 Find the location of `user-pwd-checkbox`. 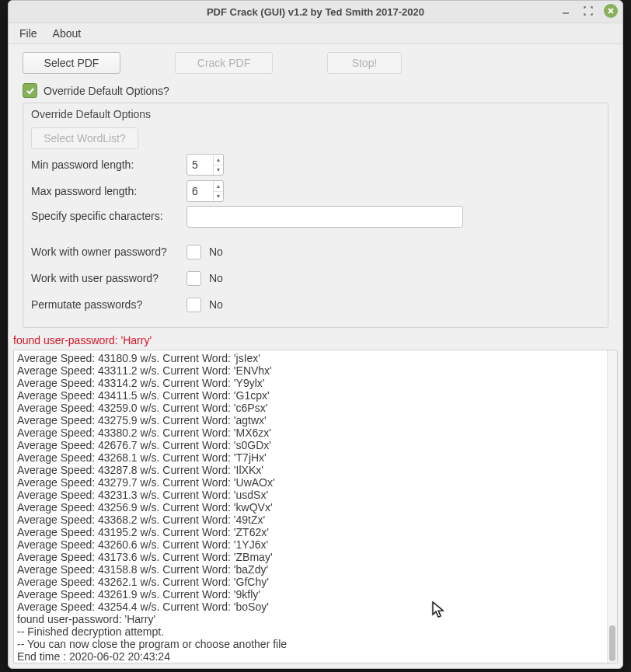

user-pwd-checkbox is located at coordinates (194, 278).